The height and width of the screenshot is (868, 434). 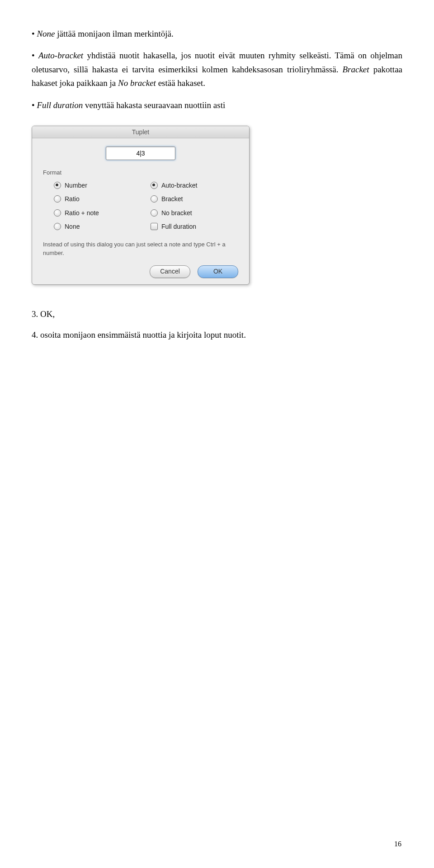 What do you see at coordinates (179, 226) in the screenshot?
I see `check-label: Full duration` at bounding box center [179, 226].